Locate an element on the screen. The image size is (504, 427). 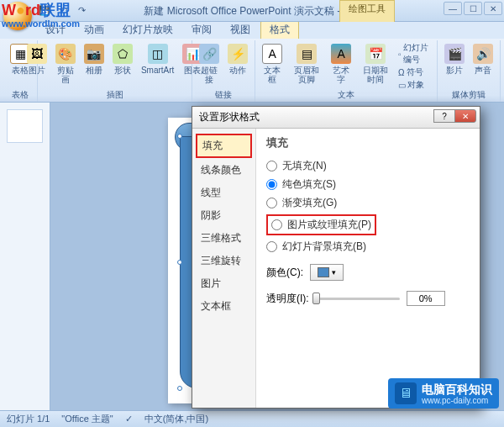
color-label: 颜色(C): is located at coordinates (285, 272).